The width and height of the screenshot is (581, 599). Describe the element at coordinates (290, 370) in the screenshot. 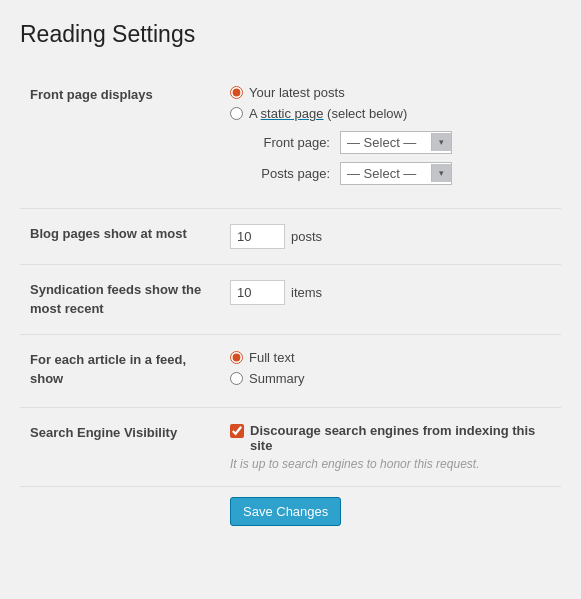

I see `feed-article-row: For each article in a feed, show Full te…` at that location.